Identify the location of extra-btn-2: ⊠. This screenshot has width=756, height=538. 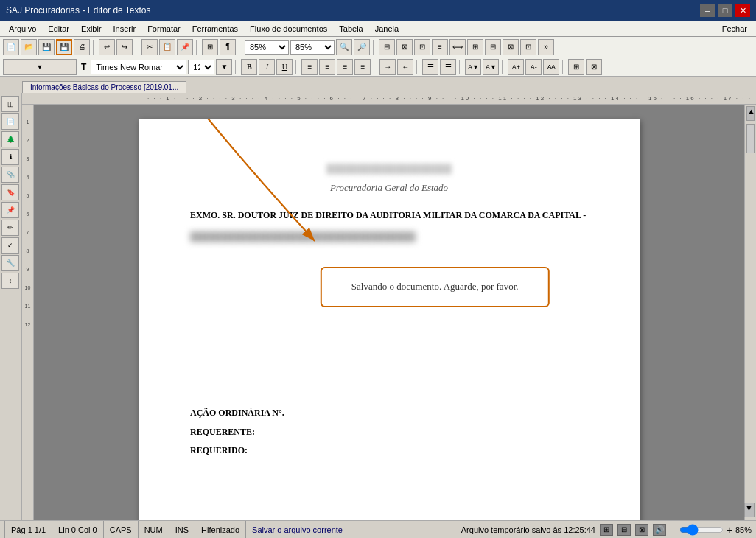
(405, 47).